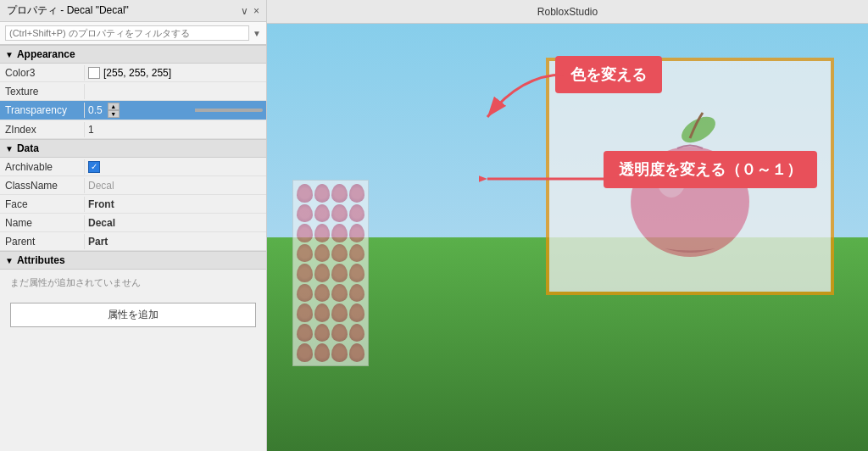 This screenshot has height=451, width=868. What do you see at coordinates (175, 73) in the screenshot?
I see `color3-value: [255, 255, 255]` at bounding box center [175, 73].